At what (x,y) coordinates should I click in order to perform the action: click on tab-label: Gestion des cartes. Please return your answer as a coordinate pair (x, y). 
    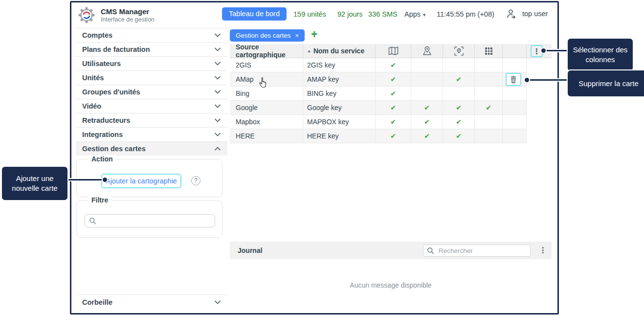
    Looking at the image, I should click on (263, 35).